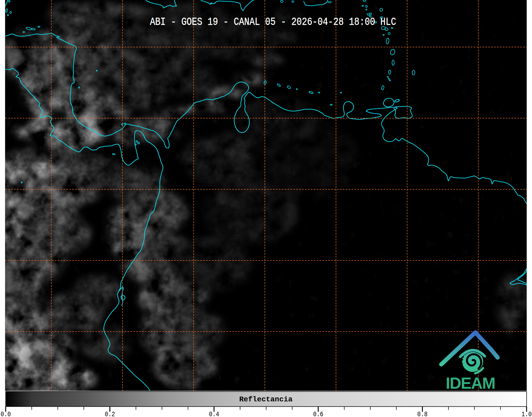 The width and height of the screenshot is (532, 417). Describe the element at coordinates (319, 414) in the screenshot. I see `svg-text: 0.6` at that location.